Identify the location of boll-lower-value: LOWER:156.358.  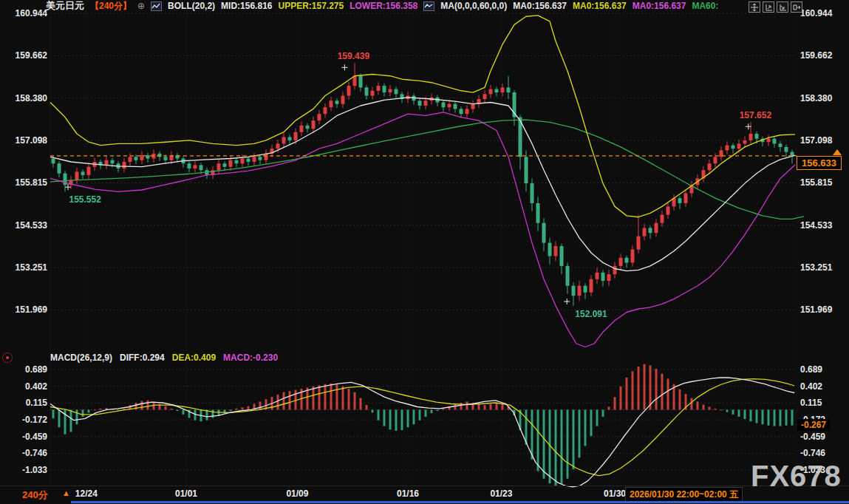
(383, 6).